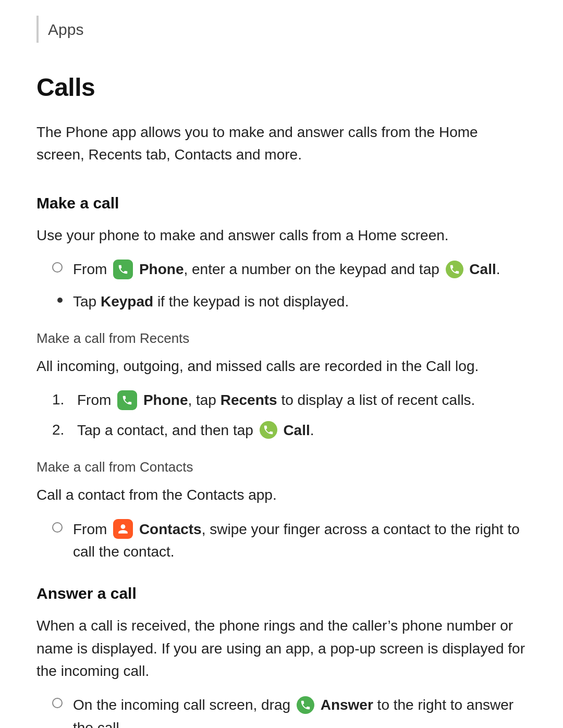 The width and height of the screenshot is (563, 728). I want to click on sub-bullet-keypad: Tap Keypad if the keypad is not displaye…, so click(292, 301).